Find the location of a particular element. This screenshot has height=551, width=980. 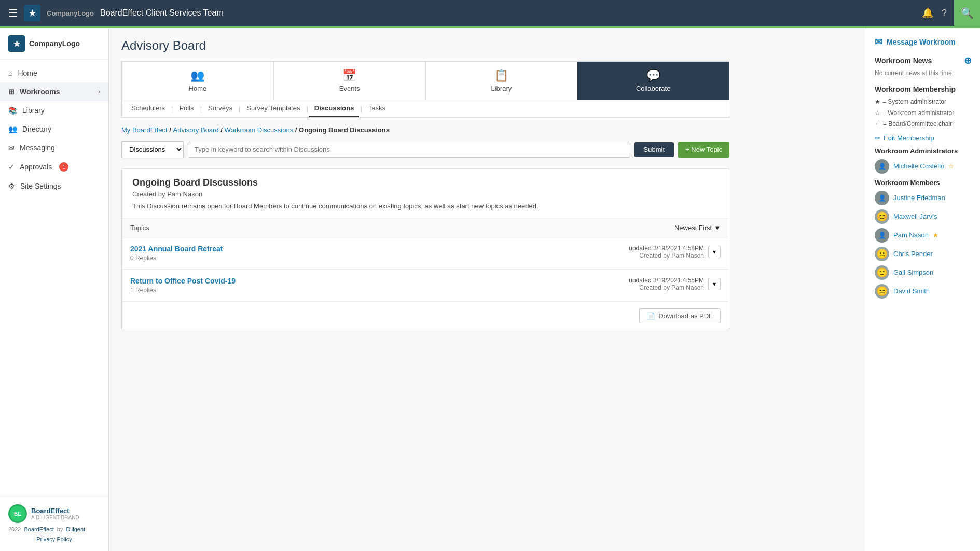

list-item: 👤 Pam Nason ★ is located at coordinates (923, 235).